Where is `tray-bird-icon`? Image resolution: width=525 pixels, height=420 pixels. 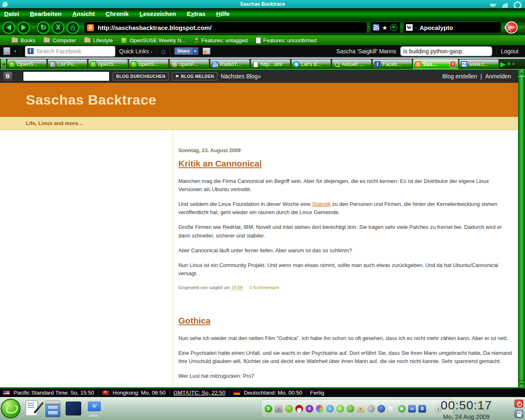
tray-bird-icon is located at coordinates (289, 409).